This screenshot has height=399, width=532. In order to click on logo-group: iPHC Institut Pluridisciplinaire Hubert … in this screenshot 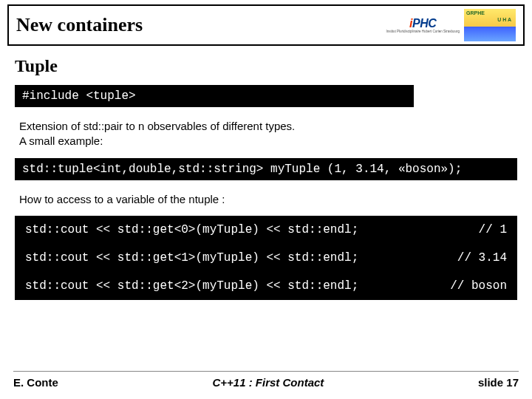, I will do `click(451, 25)`.